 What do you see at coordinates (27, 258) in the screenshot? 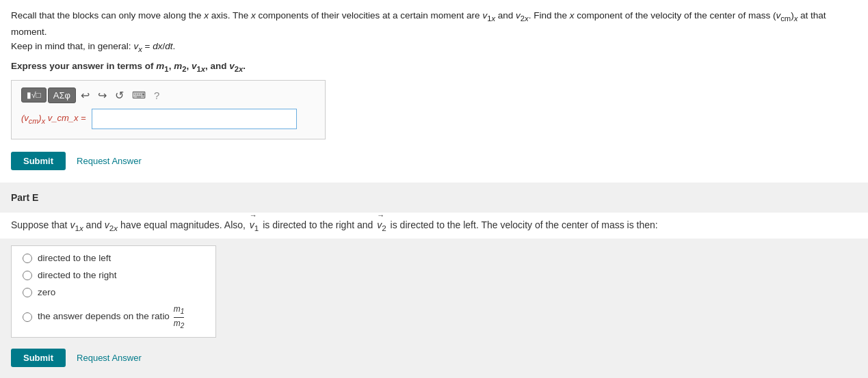
I see `choice-directed-left-radio` at bounding box center [27, 258].